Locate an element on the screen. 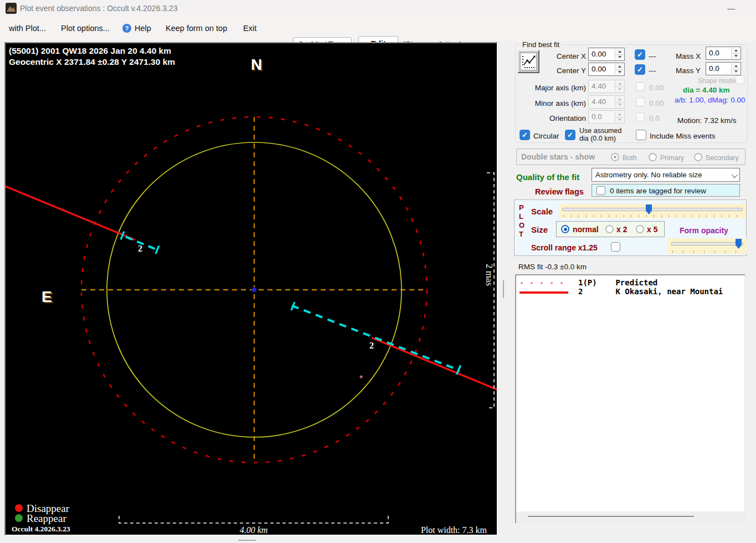 The height and width of the screenshot is (543, 756). size-x2-radio is located at coordinates (609, 229).